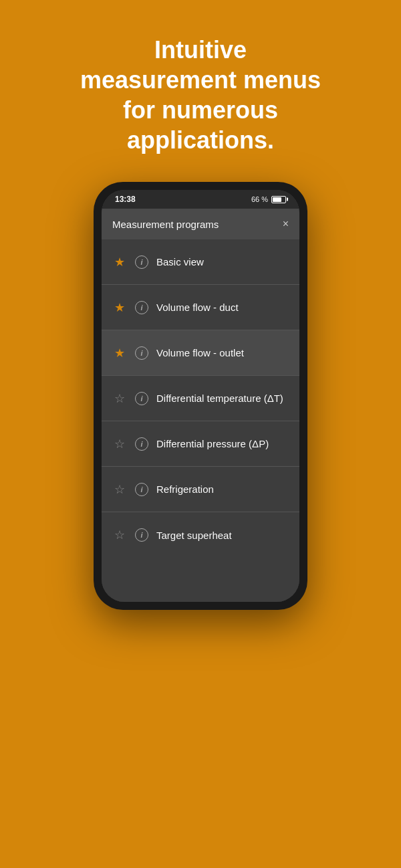  What do you see at coordinates (223, 490) in the screenshot?
I see `menu-item-label: Refrigeration` at bounding box center [223, 490].